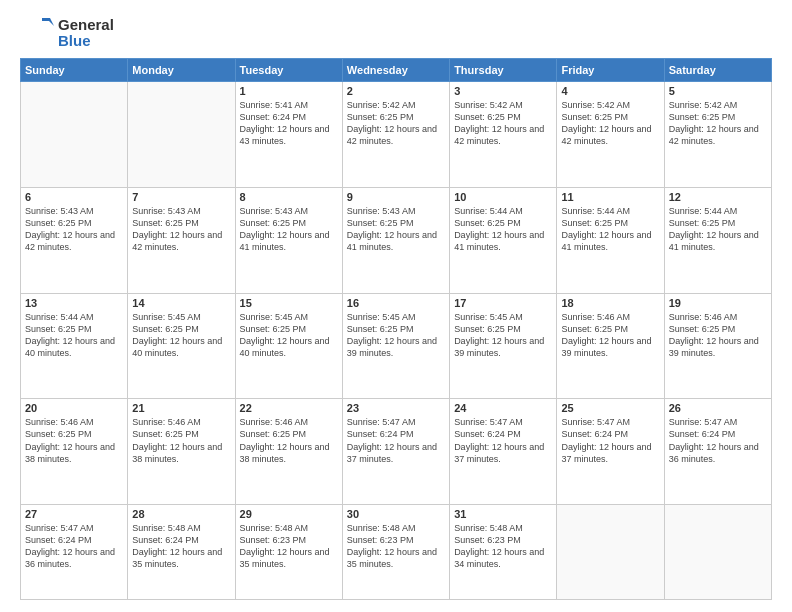 This screenshot has width=792, height=612. What do you see at coordinates (396, 452) in the screenshot?
I see `calendar-cell: 23Sunrise: 5:47 AM Sunset: 6:24 PM Dayli…` at bounding box center [396, 452].